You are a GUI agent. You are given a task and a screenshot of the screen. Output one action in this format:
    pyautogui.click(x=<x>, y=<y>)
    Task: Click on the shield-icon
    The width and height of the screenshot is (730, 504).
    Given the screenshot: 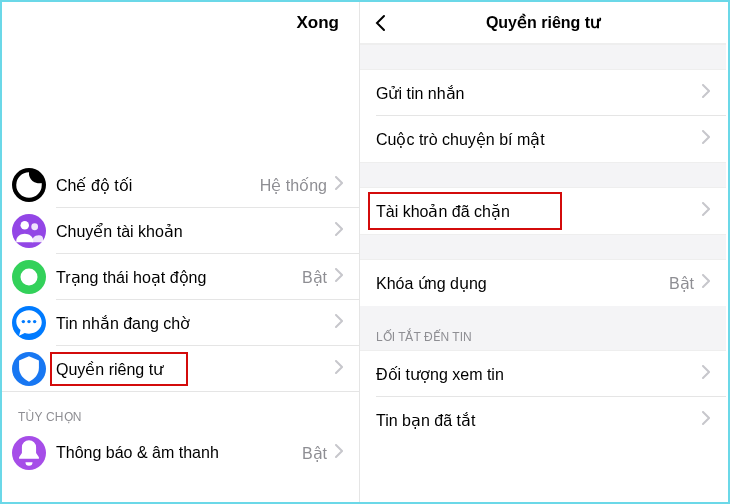 What is the action you would take?
    pyautogui.click(x=29, y=369)
    